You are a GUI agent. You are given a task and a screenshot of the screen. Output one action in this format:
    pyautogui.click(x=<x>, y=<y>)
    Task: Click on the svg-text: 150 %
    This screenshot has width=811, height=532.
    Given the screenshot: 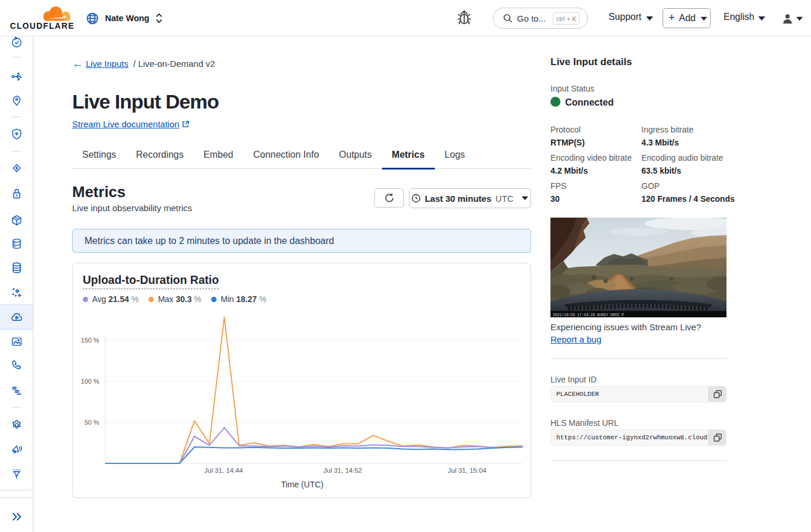 What is the action you would take?
    pyautogui.click(x=90, y=340)
    